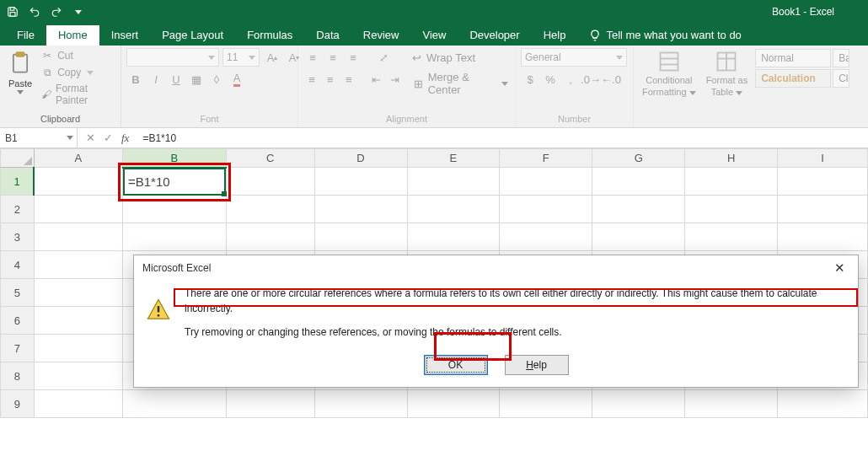 The width and height of the screenshot is (868, 456). I want to click on col-header-d: D, so click(361, 158).